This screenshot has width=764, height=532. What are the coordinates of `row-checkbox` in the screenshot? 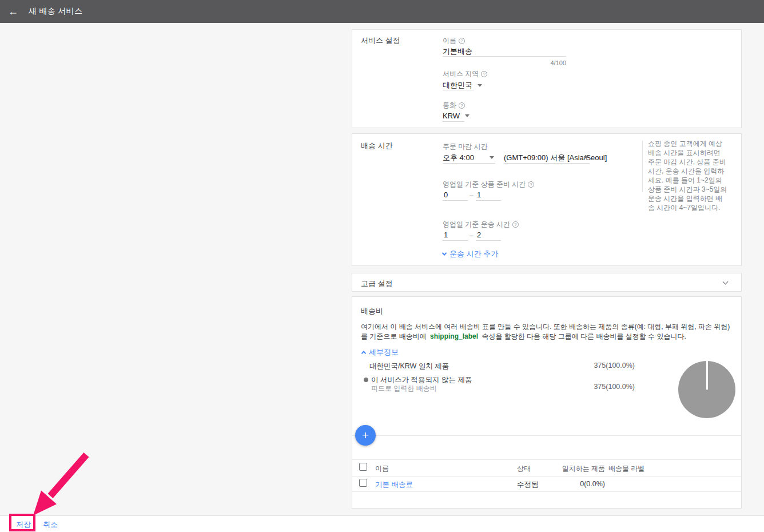 It's located at (363, 483).